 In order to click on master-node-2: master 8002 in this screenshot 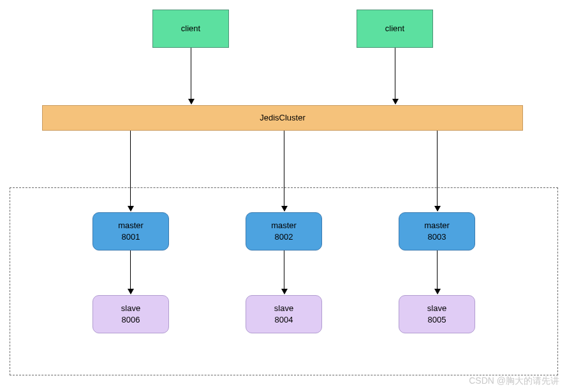, I will do `click(284, 231)`.